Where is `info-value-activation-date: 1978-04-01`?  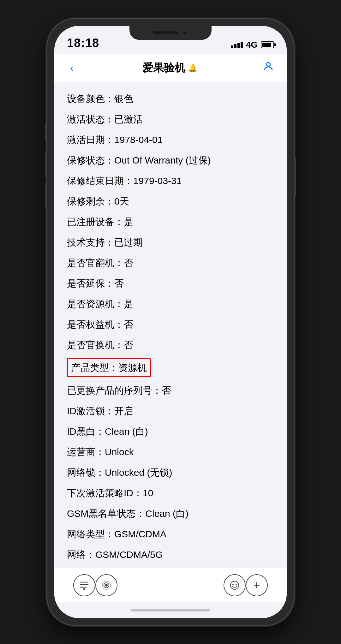
info-value-activation-date: 1978-04-01 is located at coordinates (138, 140).